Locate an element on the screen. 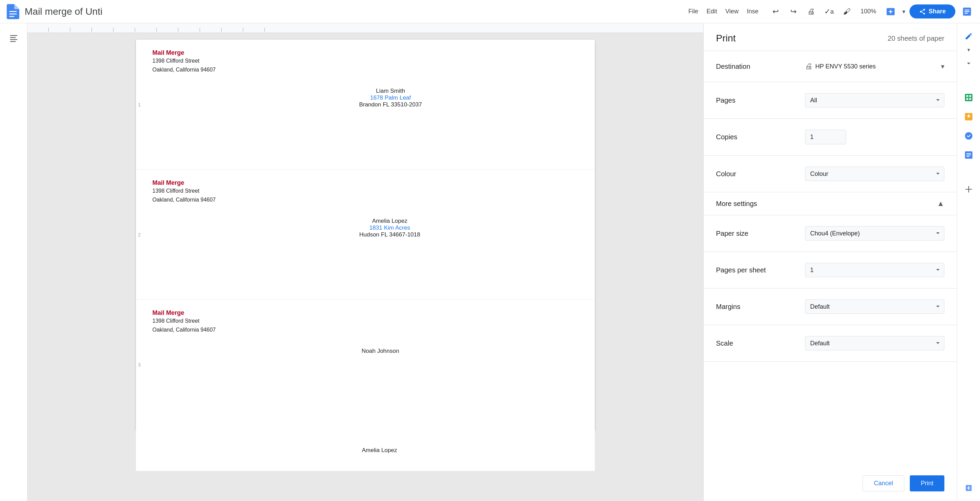 Image resolution: width=980 pixels, height=501 pixels. redo-btn: ↪ is located at coordinates (793, 12).